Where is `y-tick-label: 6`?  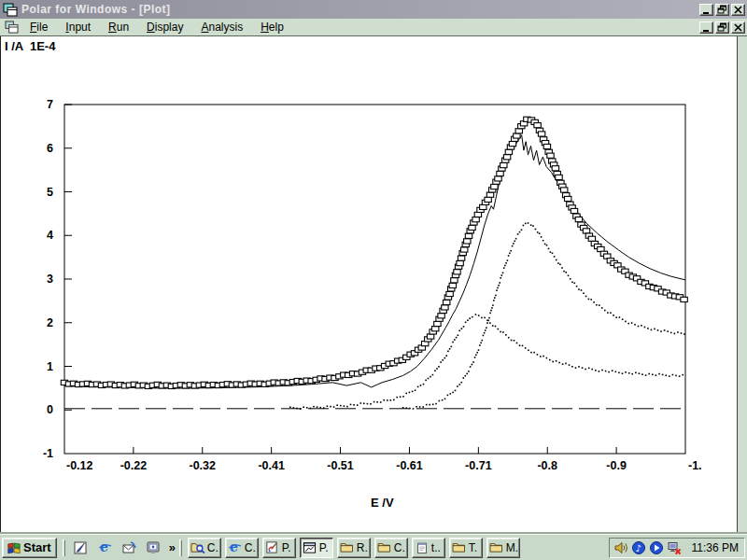
y-tick-label: 6 is located at coordinates (50, 148).